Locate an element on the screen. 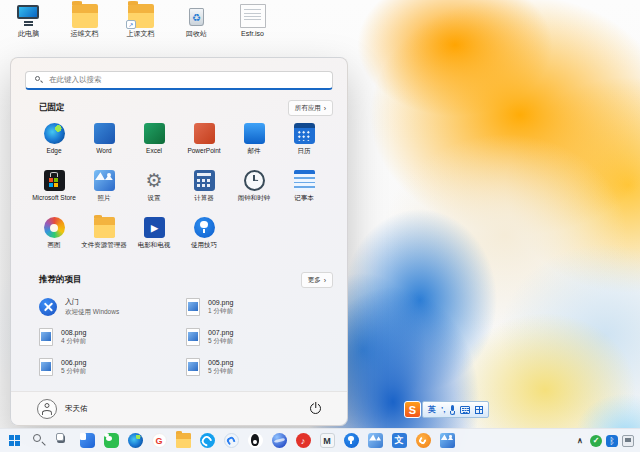 This screenshot has height=452, width=640. pinned-app: 画图 is located at coordinates (54, 238).